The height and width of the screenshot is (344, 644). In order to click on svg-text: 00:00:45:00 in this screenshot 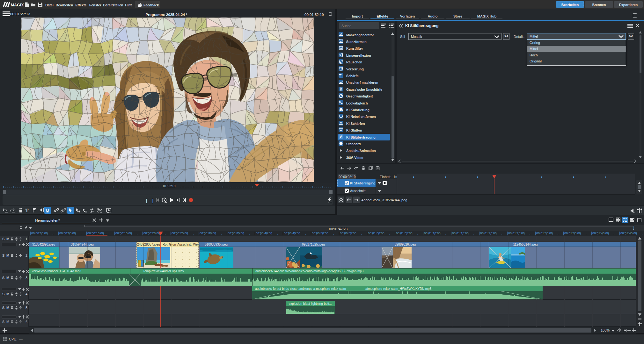, I will do `click(292, 233)`.